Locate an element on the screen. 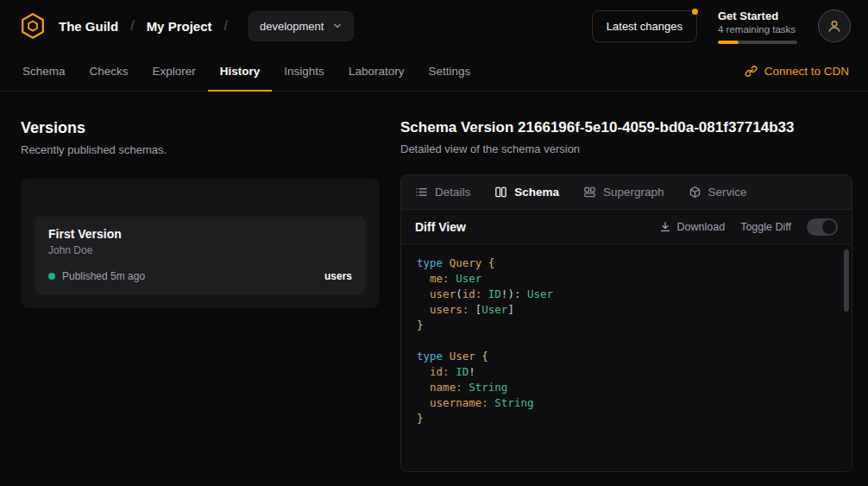 This screenshot has height=486, width=868. toggle-diff-switch is located at coordinates (822, 227).